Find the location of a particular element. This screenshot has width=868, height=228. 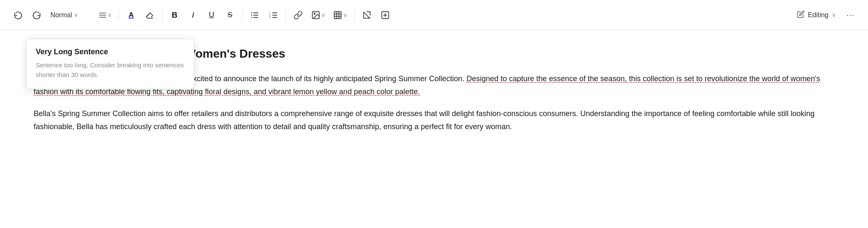

underline-button: U is located at coordinates (212, 15).